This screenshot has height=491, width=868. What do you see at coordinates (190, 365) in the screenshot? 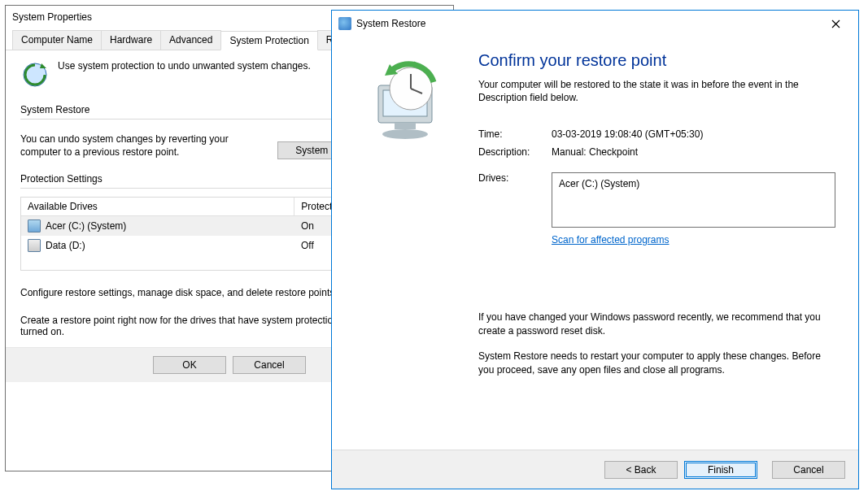
I see `ok-button: OK` at bounding box center [190, 365].